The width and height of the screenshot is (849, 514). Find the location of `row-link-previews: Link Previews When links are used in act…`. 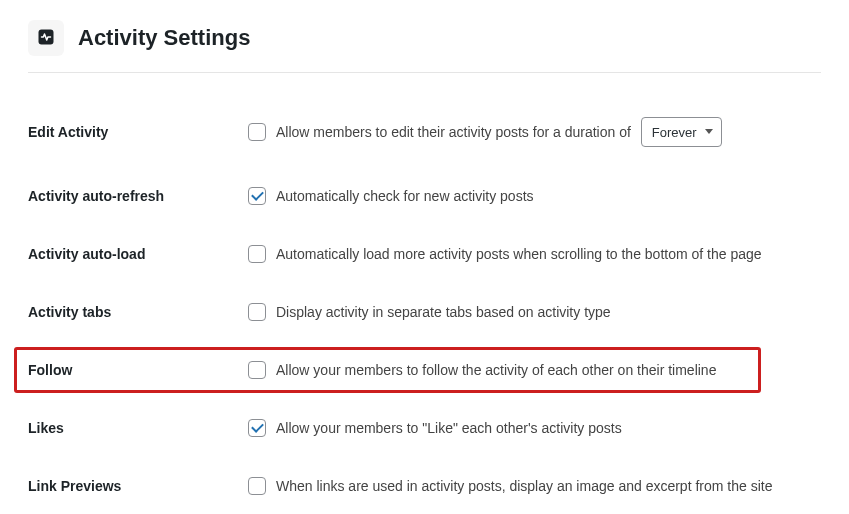

row-link-previews: Link Previews When links are used in act… is located at coordinates (424, 486).